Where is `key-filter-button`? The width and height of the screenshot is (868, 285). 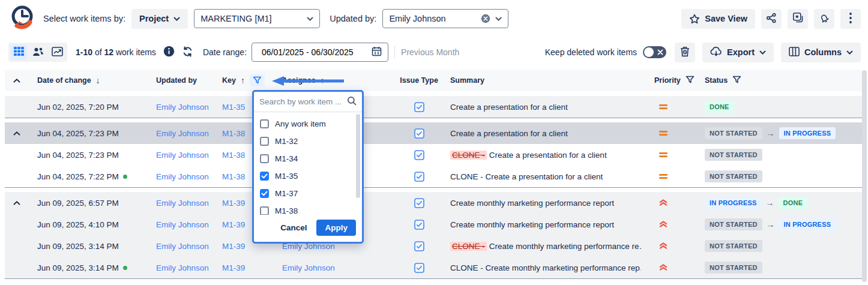 key-filter-button is located at coordinates (257, 80).